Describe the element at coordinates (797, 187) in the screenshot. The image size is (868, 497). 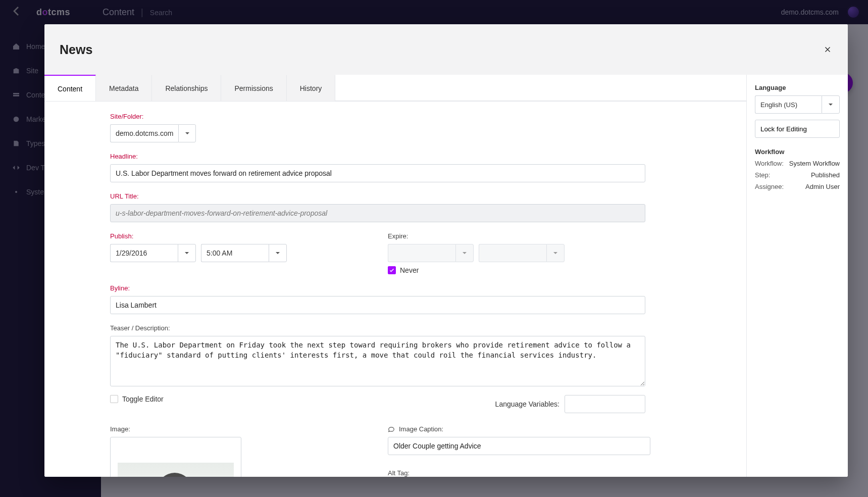
I see `assignee-row: Assignee: Admin User` at that location.